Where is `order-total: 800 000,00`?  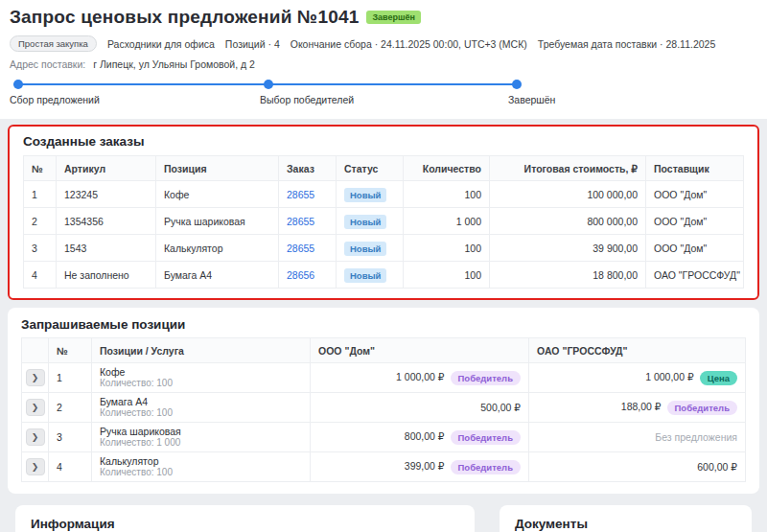
order-total: 800 000,00 is located at coordinates (568, 221).